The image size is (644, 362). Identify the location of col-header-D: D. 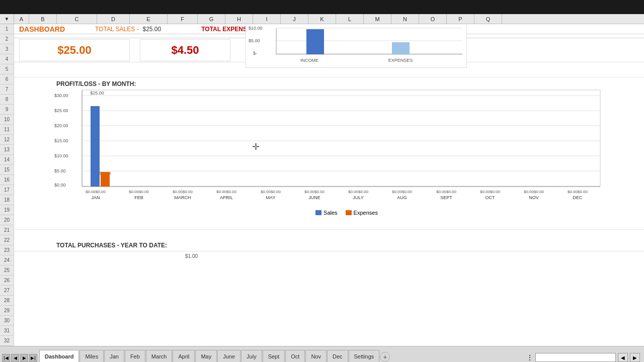
(114, 19).